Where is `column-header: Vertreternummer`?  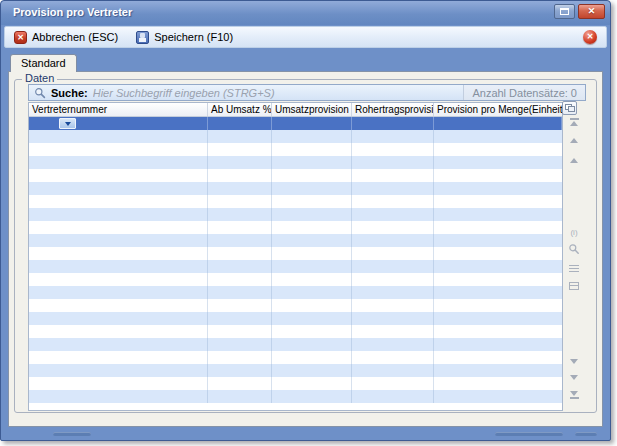
column-header: Vertreternummer is located at coordinates (118, 110).